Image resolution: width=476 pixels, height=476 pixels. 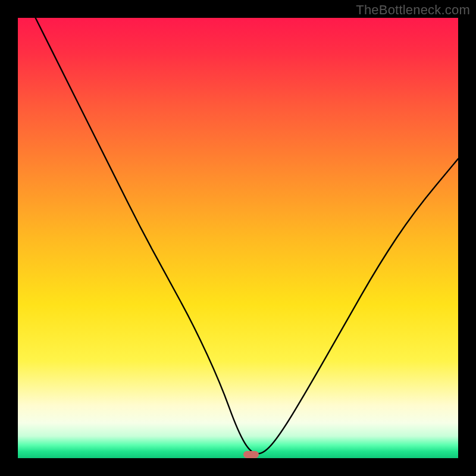 What do you see at coordinates (413, 10) in the screenshot?
I see `watermark-text: TheBottleneck.com` at bounding box center [413, 10].